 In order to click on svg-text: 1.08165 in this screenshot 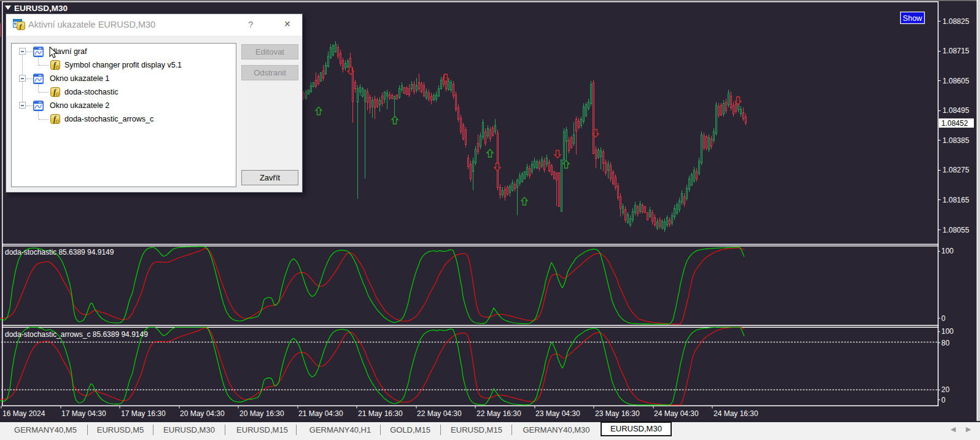, I will do `click(956, 200)`.